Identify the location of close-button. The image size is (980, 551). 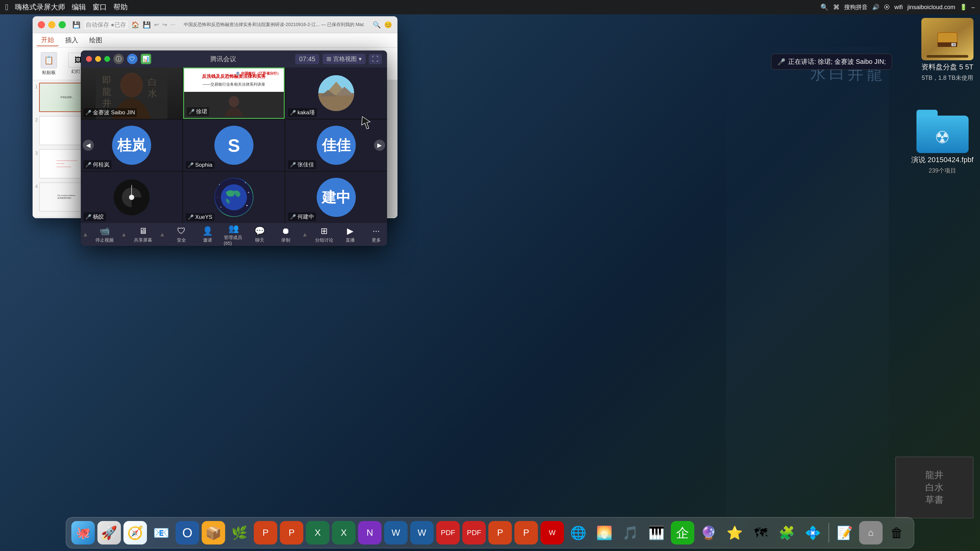
(41, 25).